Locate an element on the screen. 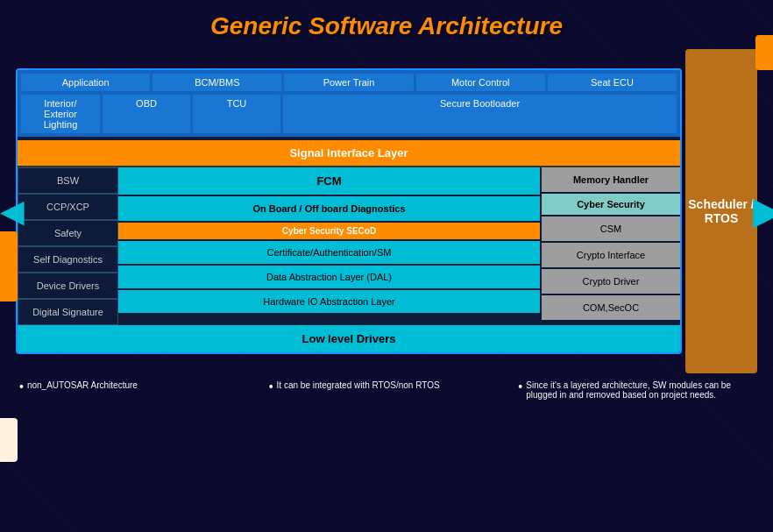 Image resolution: width=773 pixels, height=532 pixels. crypto-driver-cell: Crypto Driver is located at coordinates (611, 280).